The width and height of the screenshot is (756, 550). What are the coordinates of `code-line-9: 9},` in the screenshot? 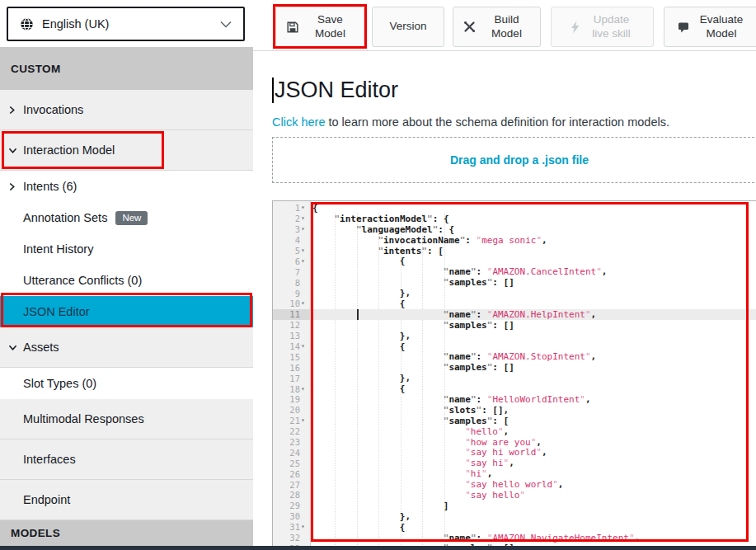 It's located at (514, 294).